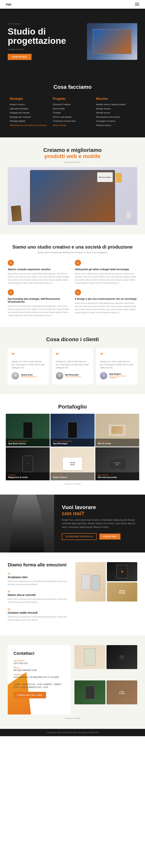  What do you see at coordinates (72, 733) in the screenshot?
I see `footer: Sample text. Click to select the text bo…` at bounding box center [72, 733].